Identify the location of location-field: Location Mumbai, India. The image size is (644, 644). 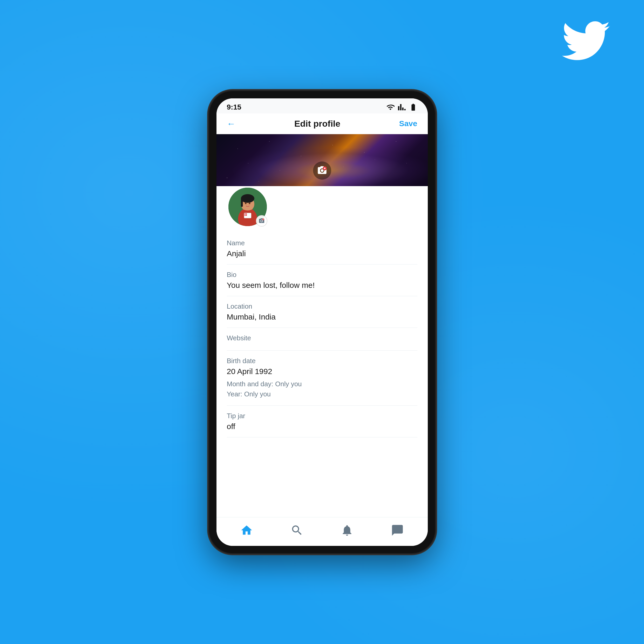
(322, 312).